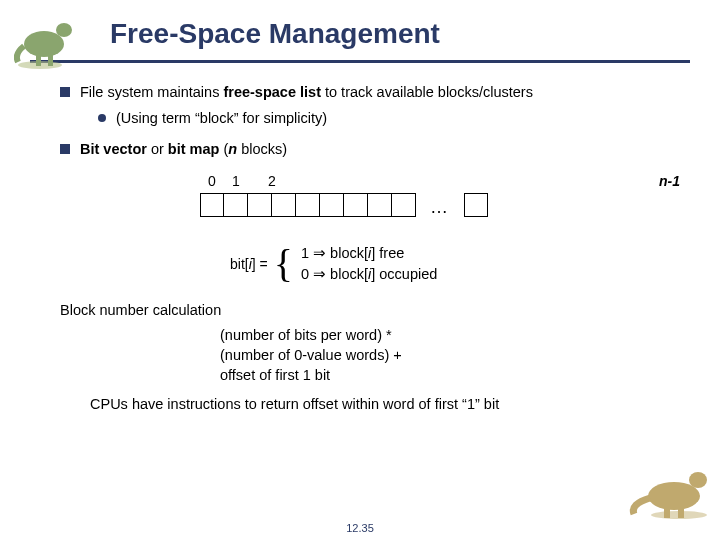 Image resolution: width=720 pixels, height=540 pixels. I want to click on brace-icon: {, so click(284, 264).